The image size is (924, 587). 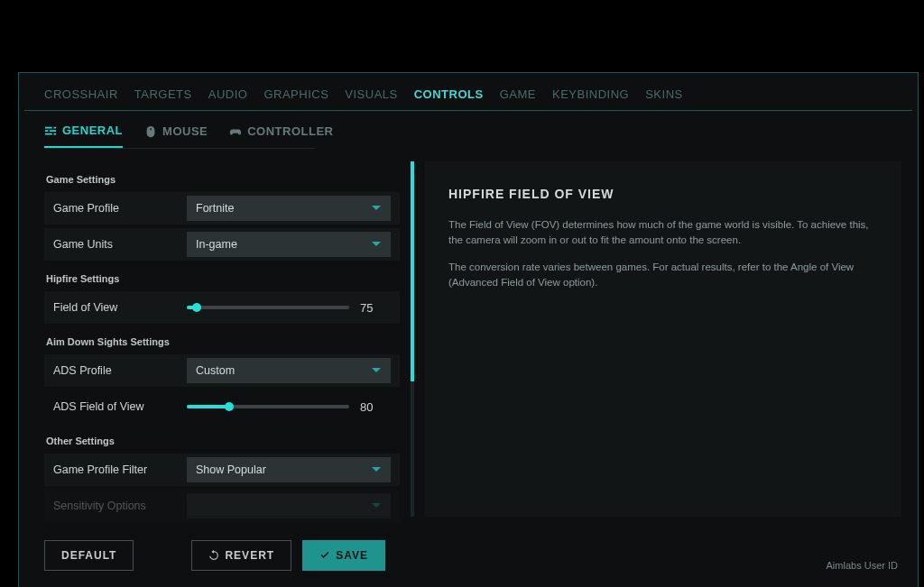 I want to click on subtab-controller: CONTROLLER, so click(x=282, y=135).